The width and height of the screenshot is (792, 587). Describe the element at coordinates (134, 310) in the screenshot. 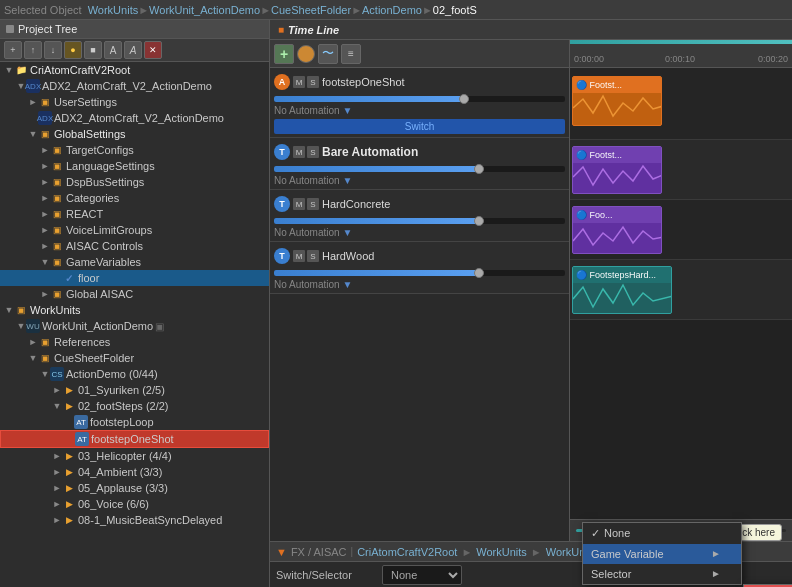

I see `tree-item-workunits: ▼ ▣ WorkUnits` at that location.